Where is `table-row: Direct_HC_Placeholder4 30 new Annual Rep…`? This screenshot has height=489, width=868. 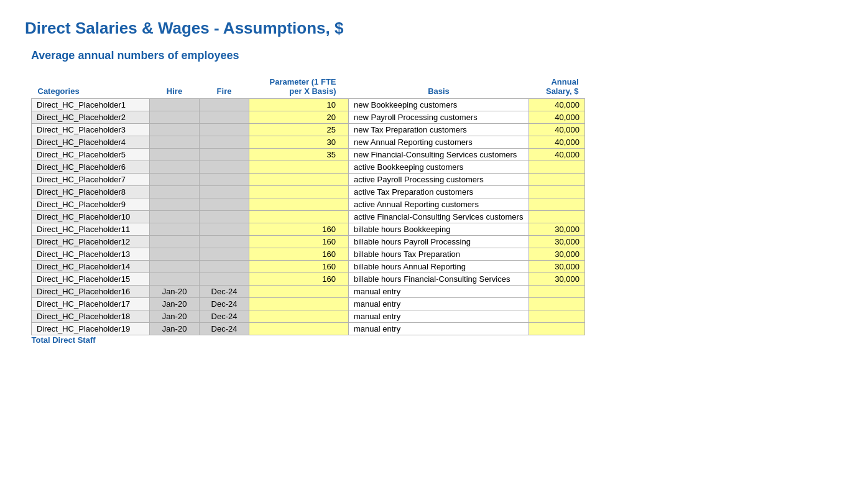 table-row: Direct_HC_Placeholder4 30 new Annual Rep… is located at coordinates (308, 142).